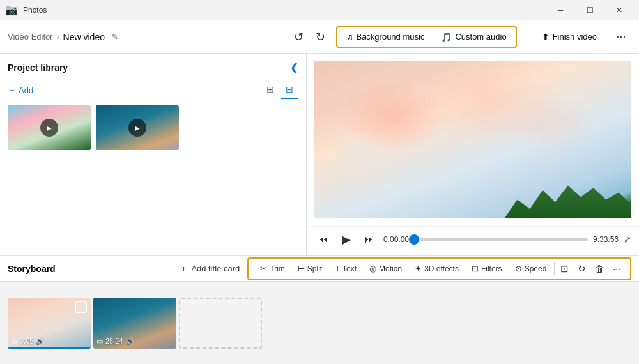 This screenshot has height=364, width=639. What do you see at coordinates (116, 341) in the screenshot?
I see `item-info-2: ▭ 28.24 🔊` at bounding box center [116, 341].